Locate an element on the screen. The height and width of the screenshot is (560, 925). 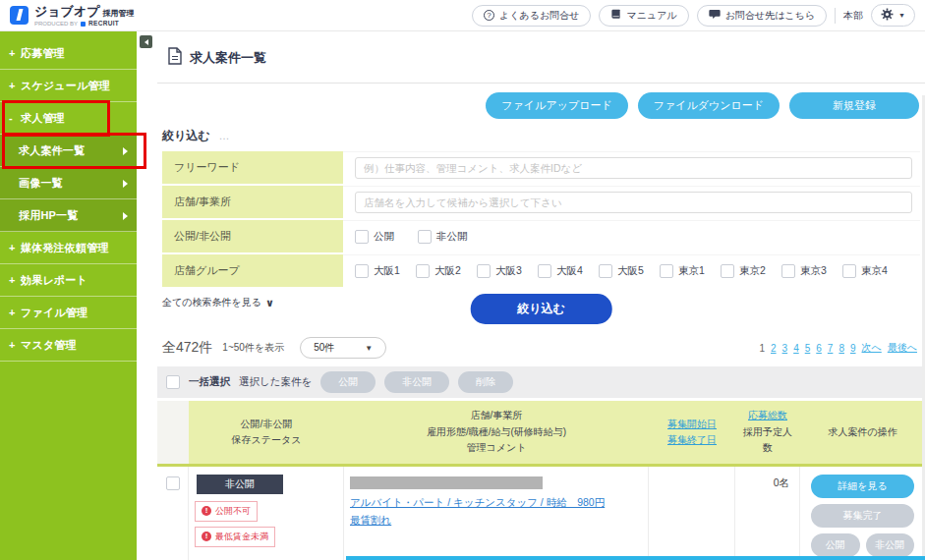
faq-button: ? よくあるお問合せ is located at coordinates (531, 16).